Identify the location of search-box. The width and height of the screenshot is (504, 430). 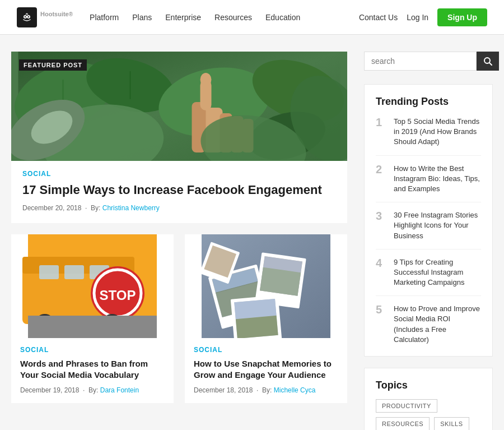
(428, 61).